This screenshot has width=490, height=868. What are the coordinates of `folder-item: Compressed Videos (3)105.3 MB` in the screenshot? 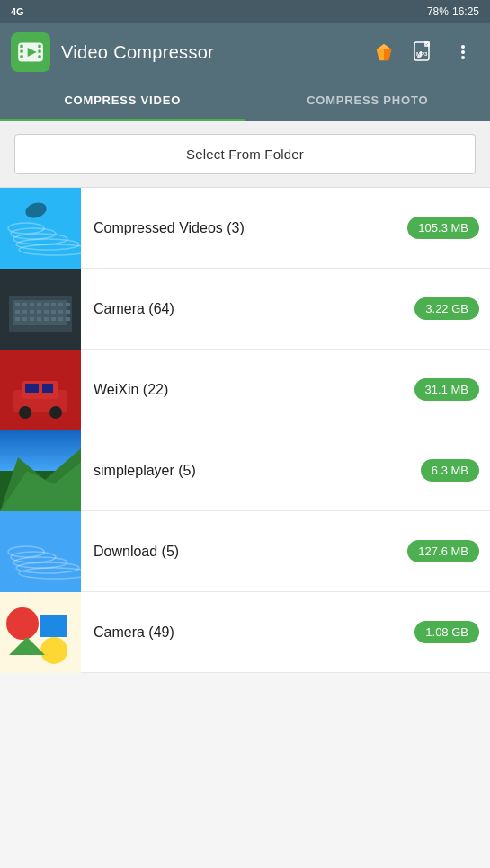 It's located at (245, 228).